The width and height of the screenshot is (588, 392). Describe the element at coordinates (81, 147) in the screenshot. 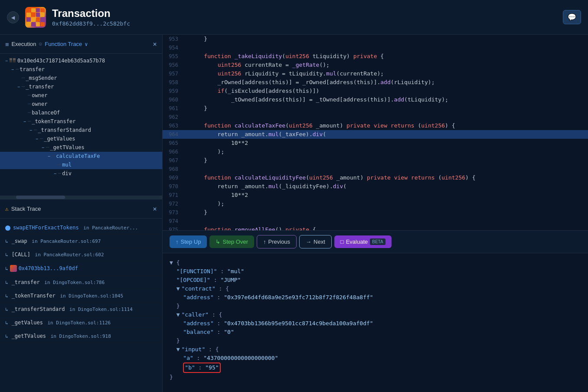

I see `tree-item-_getTValues: −─_getTValues` at that location.